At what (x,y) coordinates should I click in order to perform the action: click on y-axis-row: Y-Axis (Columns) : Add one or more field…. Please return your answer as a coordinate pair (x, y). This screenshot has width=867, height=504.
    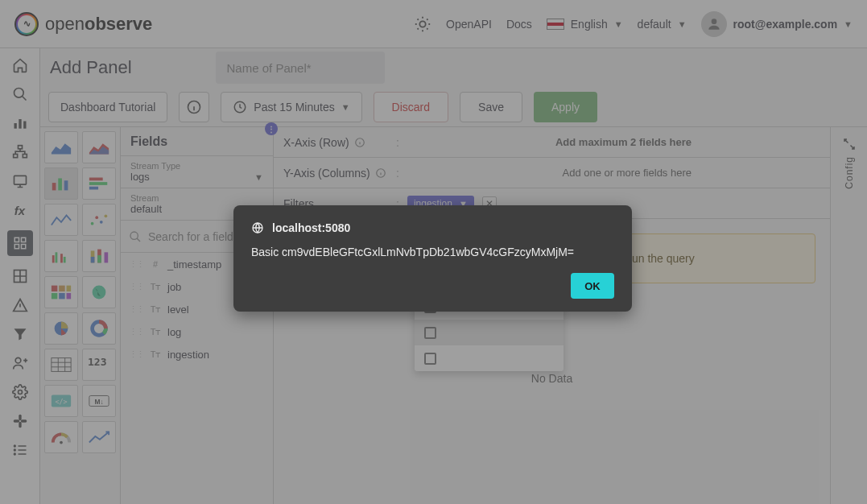
    Looking at the image, I should click on (552, 173).